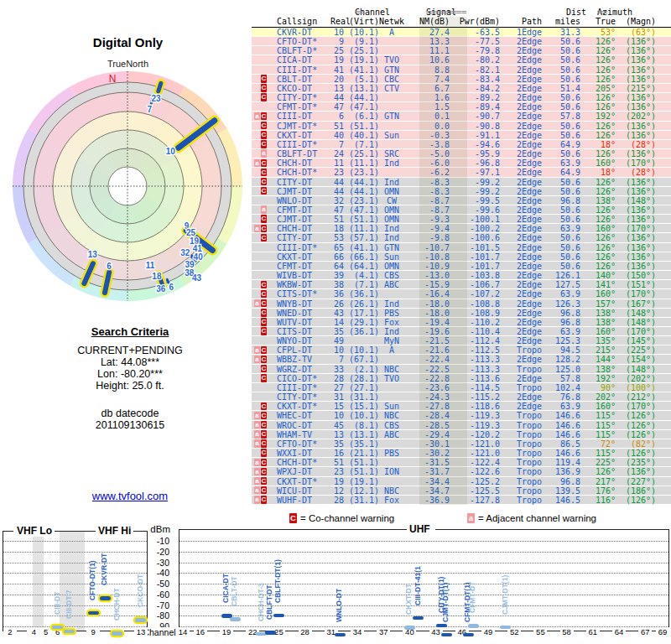 Image resolution: width=671 pixels, height=644 pixels. What do you see at coordinates (337, 153) in the screenshot?
I see `real-channel-cell: 24` at bounding box center [337, 153].